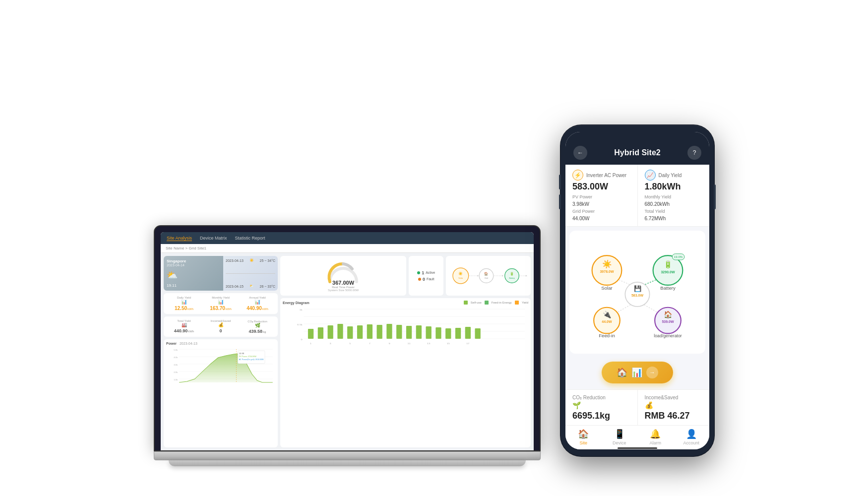  Describe the element at coordinates (221, 326) in the screenshot. I see `yield-row-bottom: Total Yield 🏭 440.90 kWh Income&Saved` at that location.